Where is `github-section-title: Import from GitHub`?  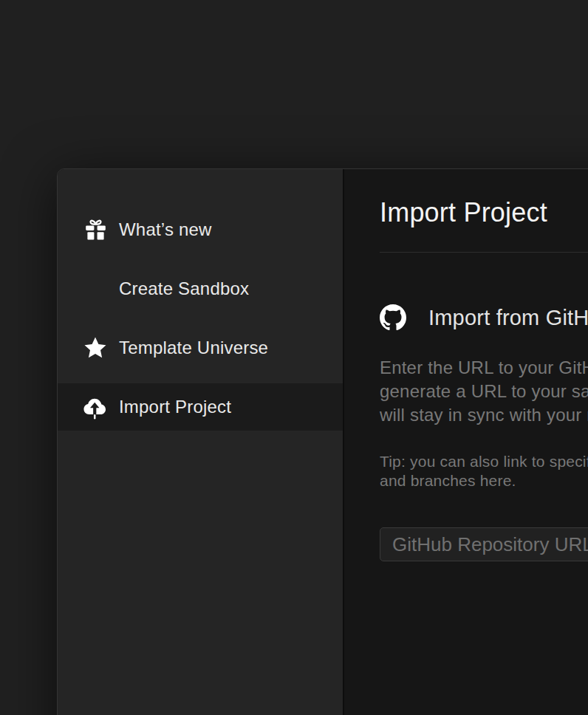
github-section-title: Import from GitHub is located at coordinates (508, 318).